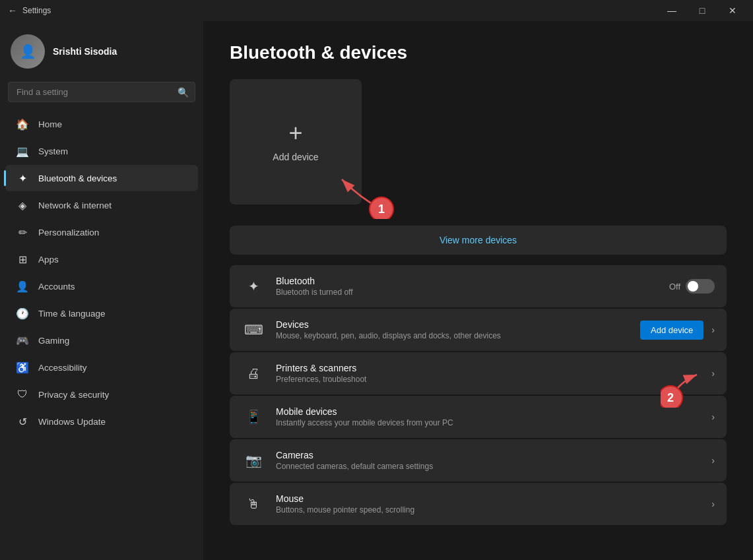 This screenshot has height=560, width=753. I want to click on close-button: ✕, so click(733, 11).